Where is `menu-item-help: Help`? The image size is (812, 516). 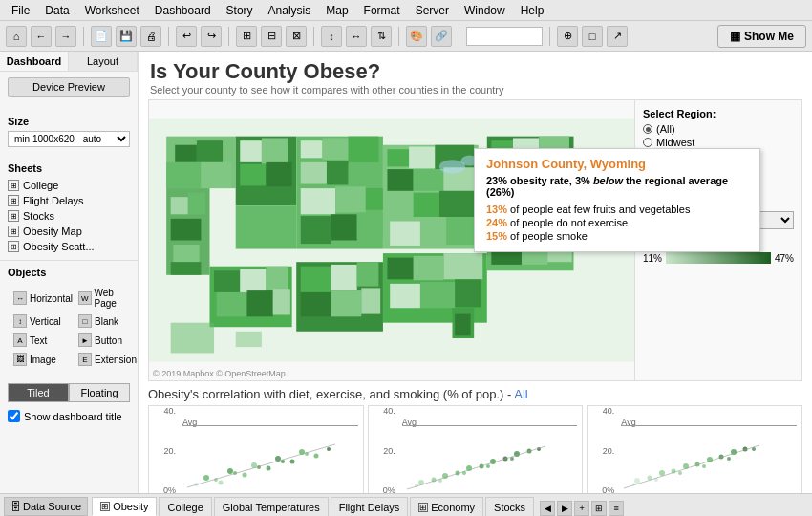
menu-item-help: Help is located at coordinates (533, 11).